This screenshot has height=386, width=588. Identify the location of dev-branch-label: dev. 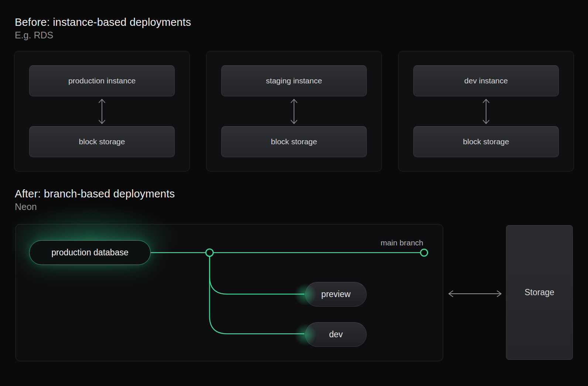
(336, 334).